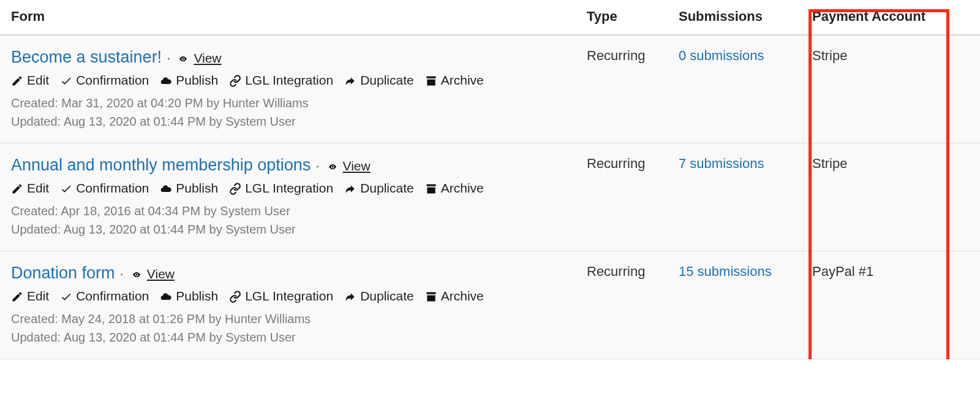 The width and height of the screenshot is (980, 401). I want to click on created-meta: Created: May 24, 2018 at 01:26 PM by Hun…, so click(288, 319).